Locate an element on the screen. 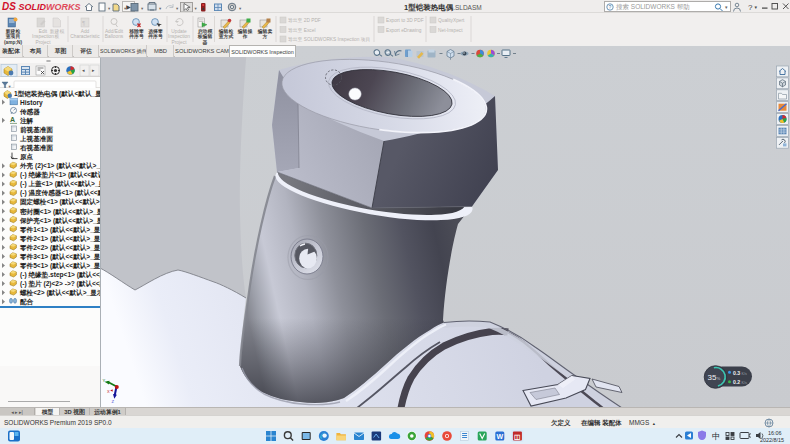  svg-text: 2022/8/15 is located at coordinates (772, 440).